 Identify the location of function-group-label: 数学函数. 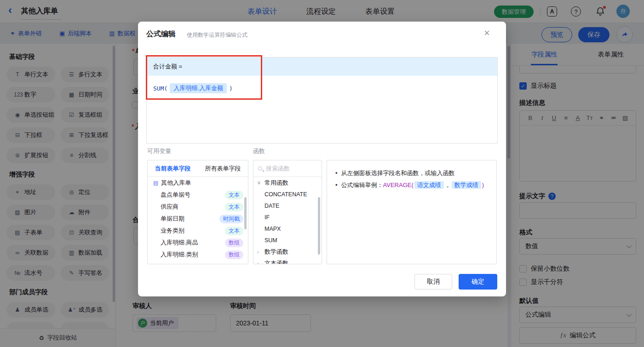
(276, 252).